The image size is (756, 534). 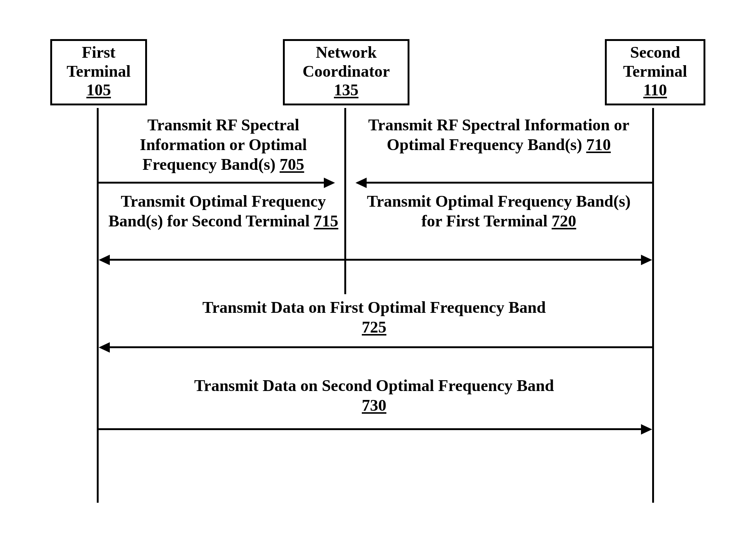 I want to click on message-715-label: Transmit Optimal Frequency Band(s) for S…, so click(x=223, y=212).